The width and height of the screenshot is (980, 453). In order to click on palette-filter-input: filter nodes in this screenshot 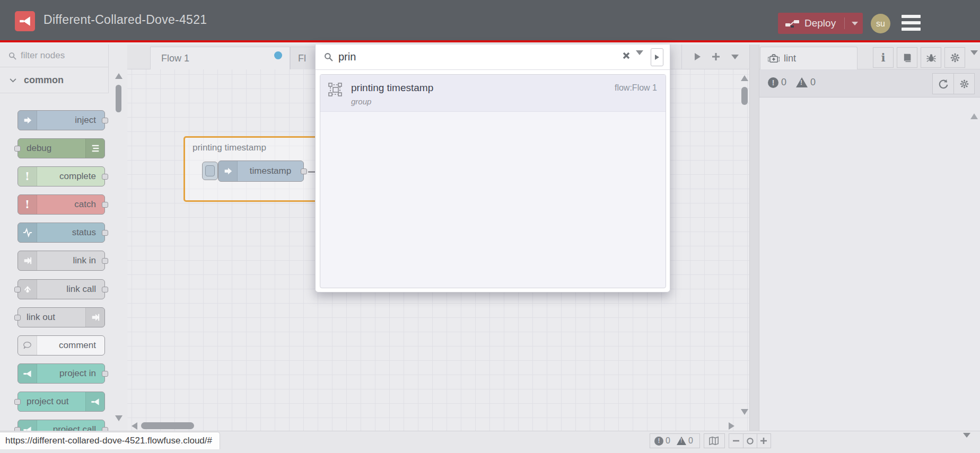, I will do `click(54, 56)`.